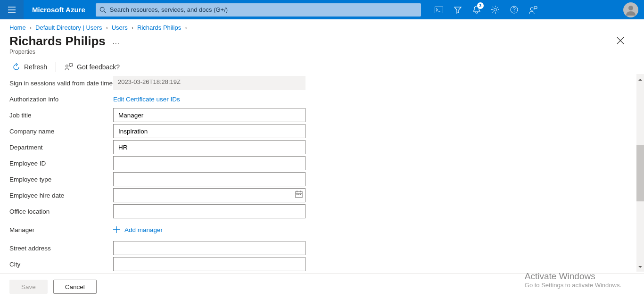  Describe the element at coordinates (120, 27) in the screenshot. I see `crumb-users: Users` at that location.